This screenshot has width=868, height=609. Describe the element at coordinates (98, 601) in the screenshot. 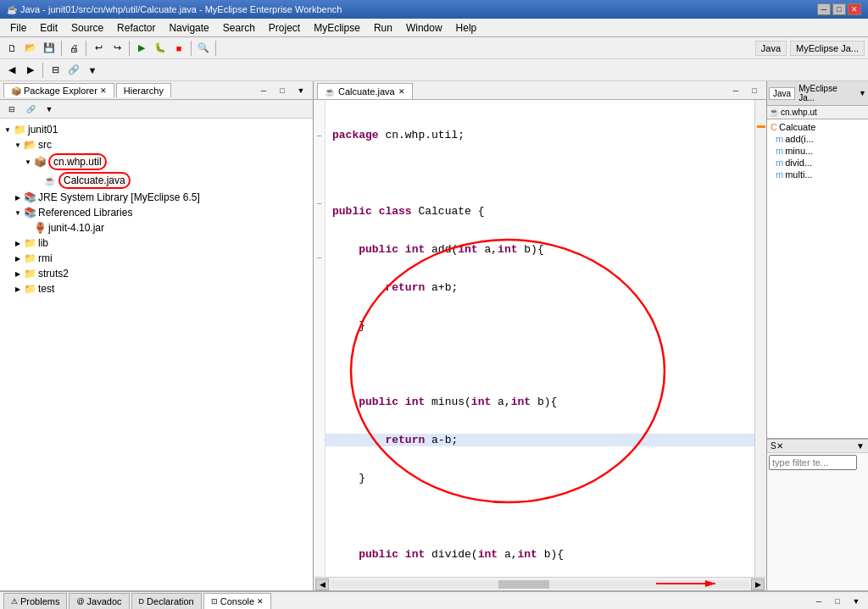

I see `tab-javadoc: @ Javadoc` at that location.